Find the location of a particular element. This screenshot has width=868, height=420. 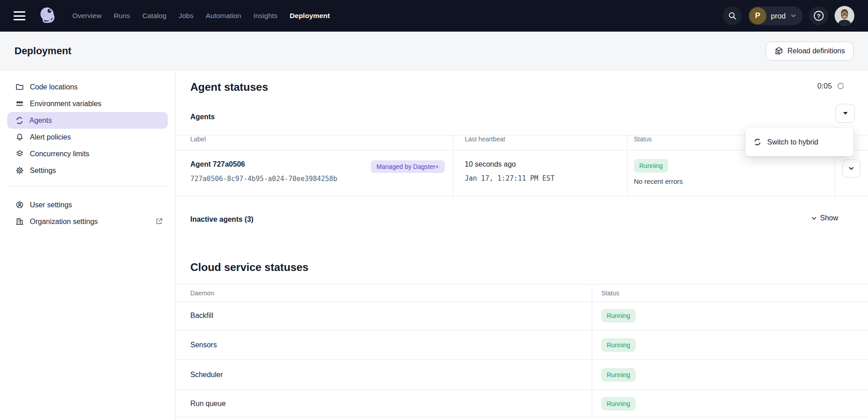

sidebar-item-organization-settings: Organization settings is located at coordinates (88, 221).